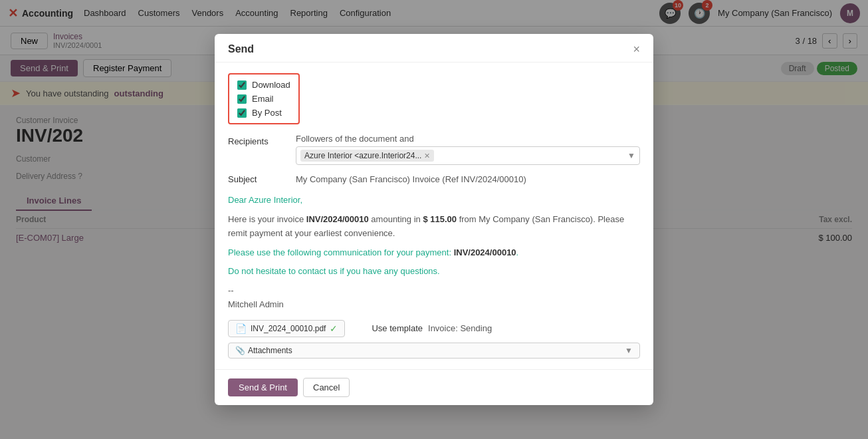 This screenshot has height=439, width=868. What do you see at coordinates (286, 329) in the screenshot?
I see `pdf-attachment: 📄 INV_2024_00010.pdf ✓` at bounding box center [286, 329].